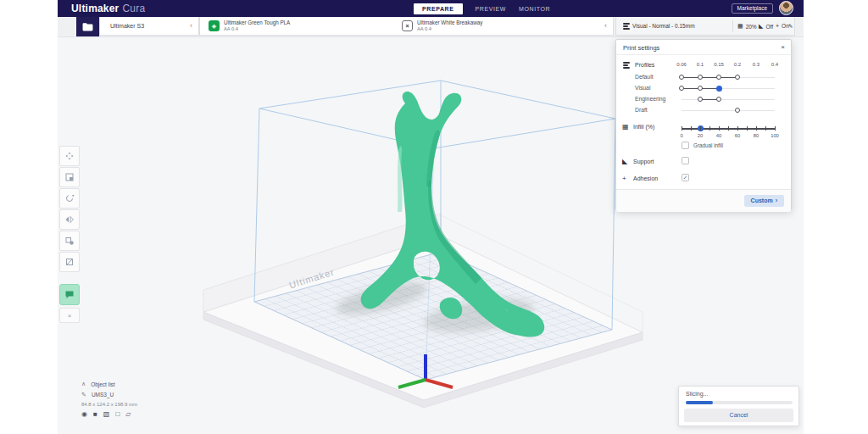  Describe the element at coordinates (109, 384) in the screenshot. I see `object-list-toggle: ∧ Object list` at that location.